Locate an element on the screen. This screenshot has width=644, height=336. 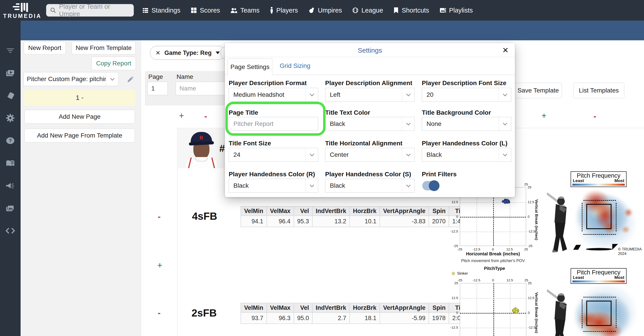
add-new-page-button: Add New Page is located at coordinates (80, 117).